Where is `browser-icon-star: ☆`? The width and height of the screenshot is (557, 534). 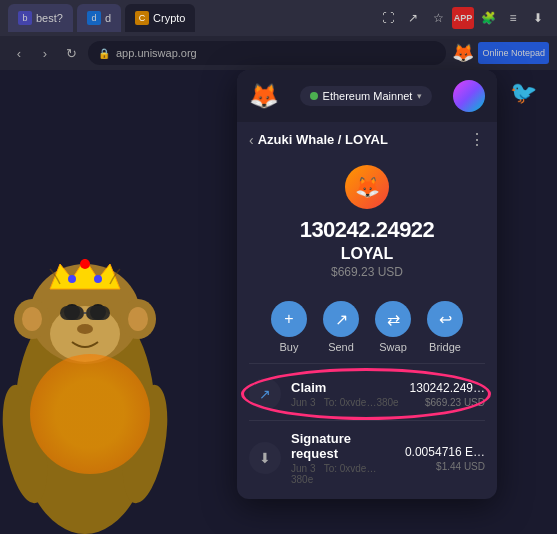 browser-icon-star: ☆ is located at coordinates (438, 18).